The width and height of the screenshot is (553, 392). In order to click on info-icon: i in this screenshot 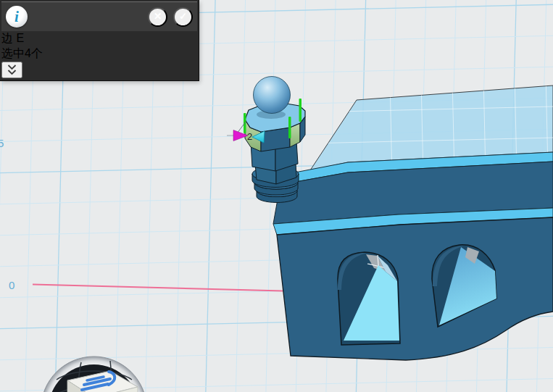, I will do `click(17, 17)`.